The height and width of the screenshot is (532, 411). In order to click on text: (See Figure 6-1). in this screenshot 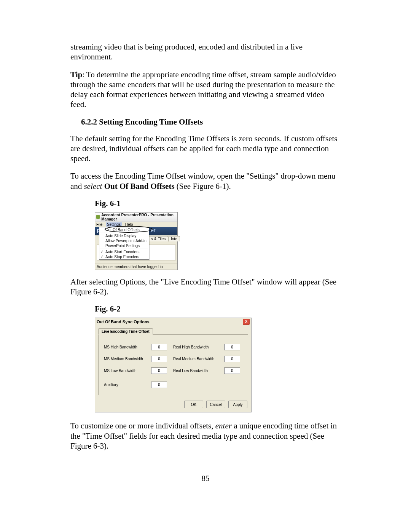, I will do `click(203, 186)`.